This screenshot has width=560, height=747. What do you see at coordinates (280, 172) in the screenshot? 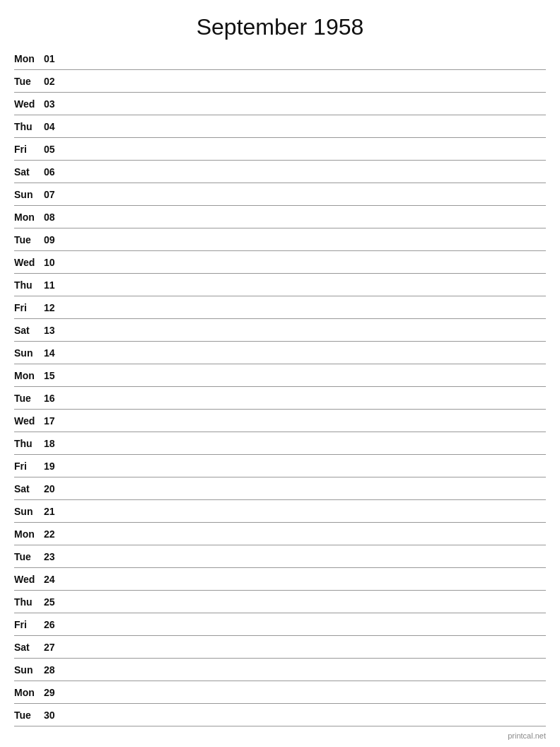
I see `calendar-row: Sat06` at bounding box center [280, 172].